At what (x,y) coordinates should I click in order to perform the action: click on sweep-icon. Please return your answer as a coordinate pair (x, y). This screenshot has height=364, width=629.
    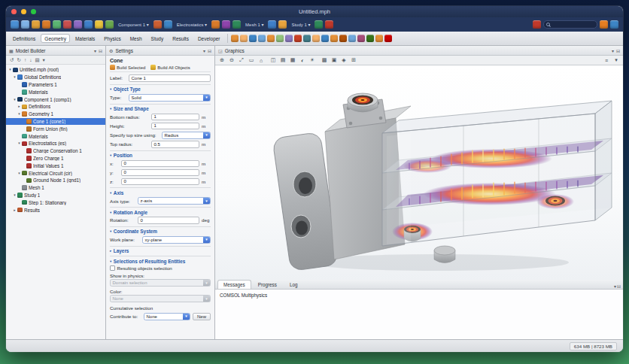
    Looking at the image, I should click on (316, 38).